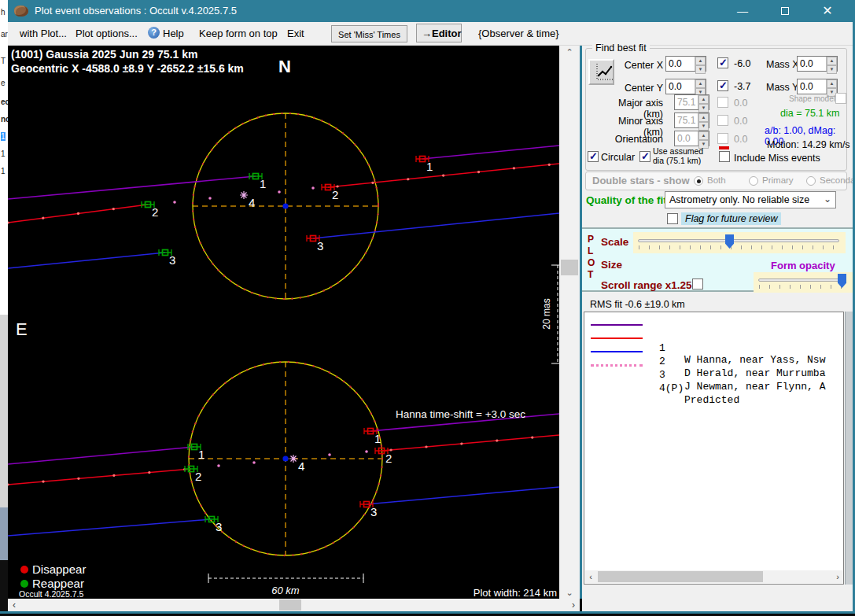  I want to click on major-axis-spinner: 75.1 ▲▼, so click(692, 102).